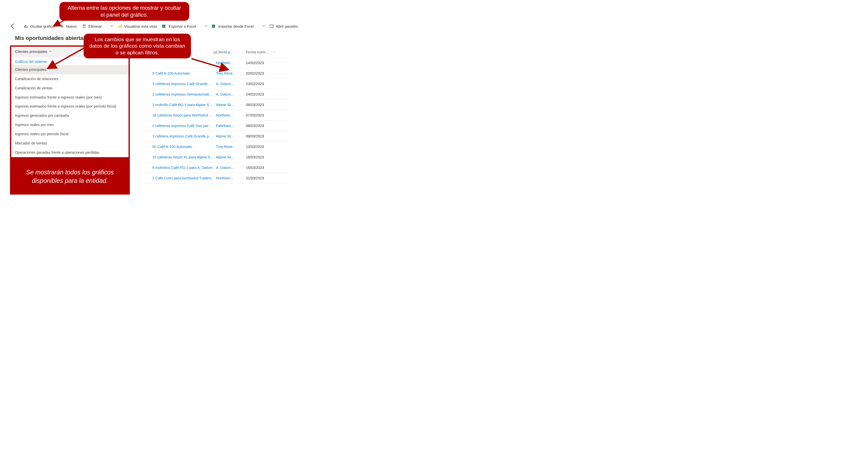 This screenshot has width=868, height=467. Describe the element at coordinates (215, 52) in the screenshot. I see `header-topic-fragment: pa...` at that location.